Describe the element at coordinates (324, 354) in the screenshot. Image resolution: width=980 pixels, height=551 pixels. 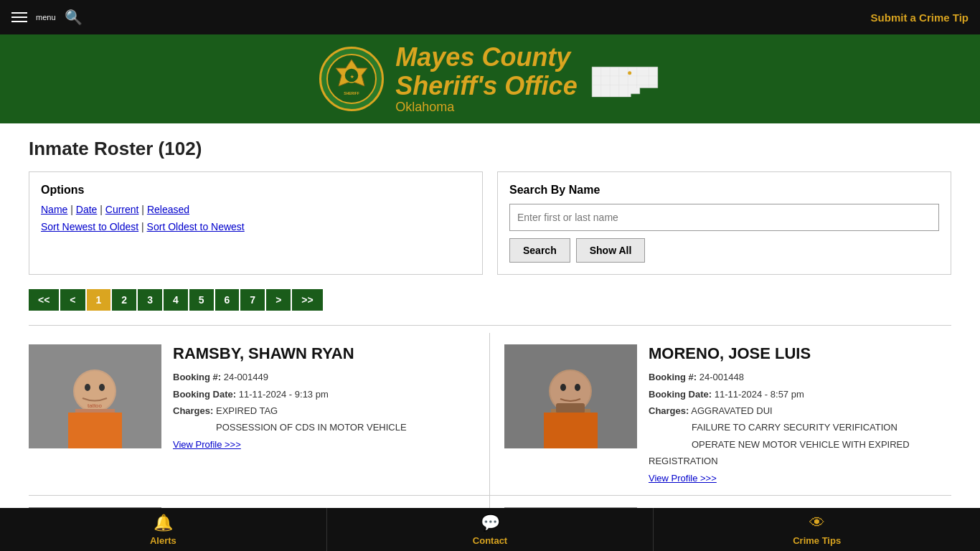
I see `inmate-name-ramsby: RAMSBY, SHAWN RYAN` at that location.